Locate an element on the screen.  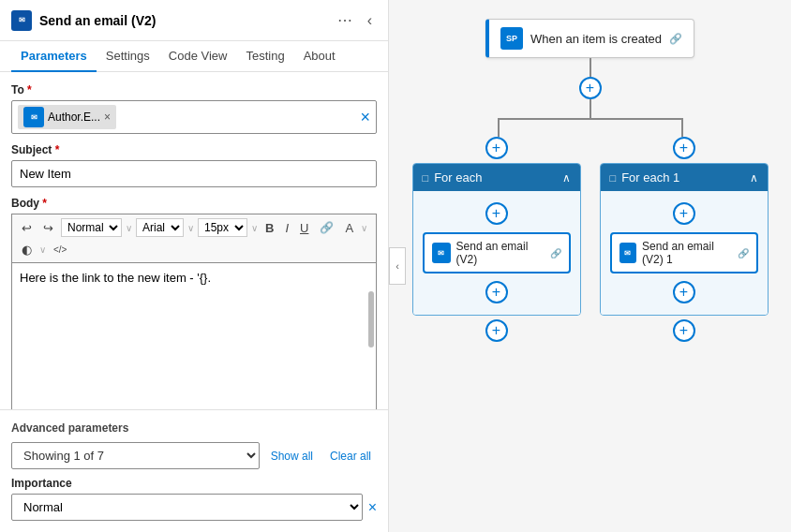
foreach-1-body: + ✉ Send an email (V2) 🔗 + is located at coordinates (497, 253).